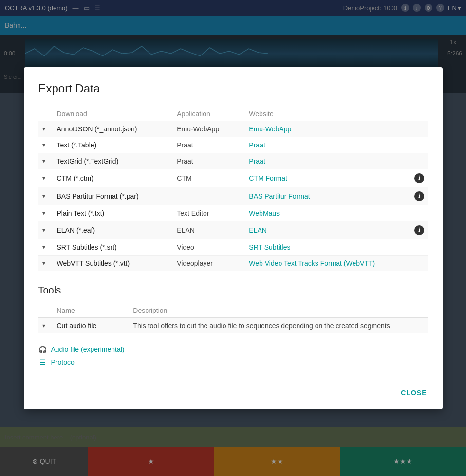  What do you see at coordinates (63, 362) in the screenshot?
I see `protocol-label: Protocol` at bounding box center [63, 362].